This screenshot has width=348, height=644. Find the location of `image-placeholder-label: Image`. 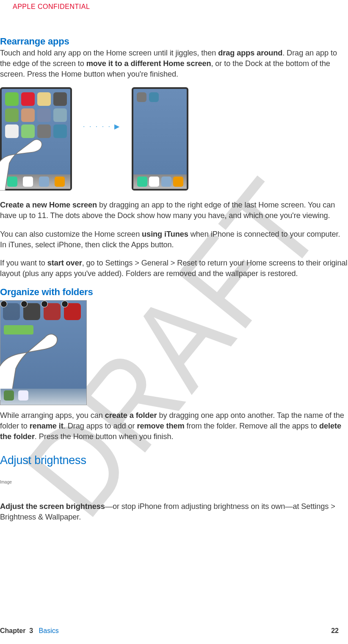

image-placeholder-label: Image is located at coordinates (174, 482).